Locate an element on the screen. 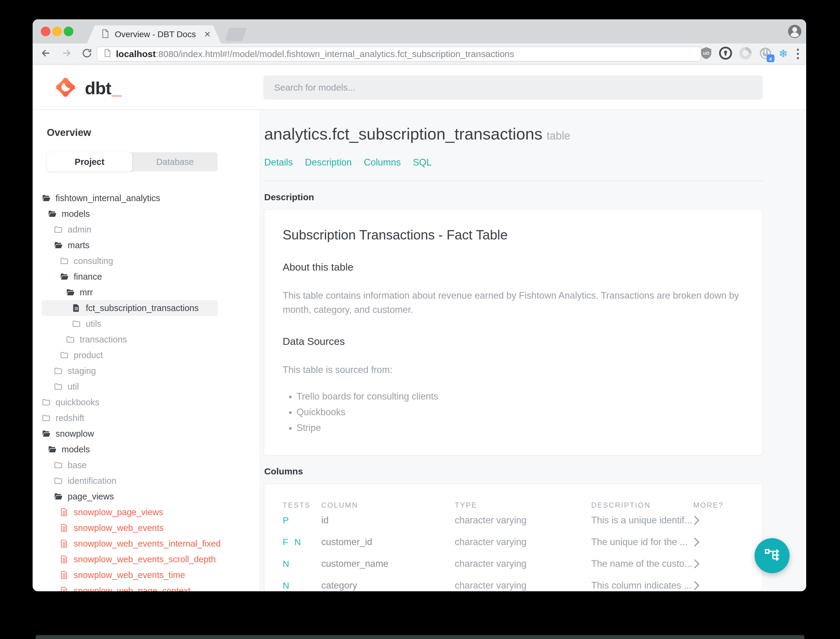 This screenshot has width=840, height=639. url-host: localhost is located at coordinates (136, 54).